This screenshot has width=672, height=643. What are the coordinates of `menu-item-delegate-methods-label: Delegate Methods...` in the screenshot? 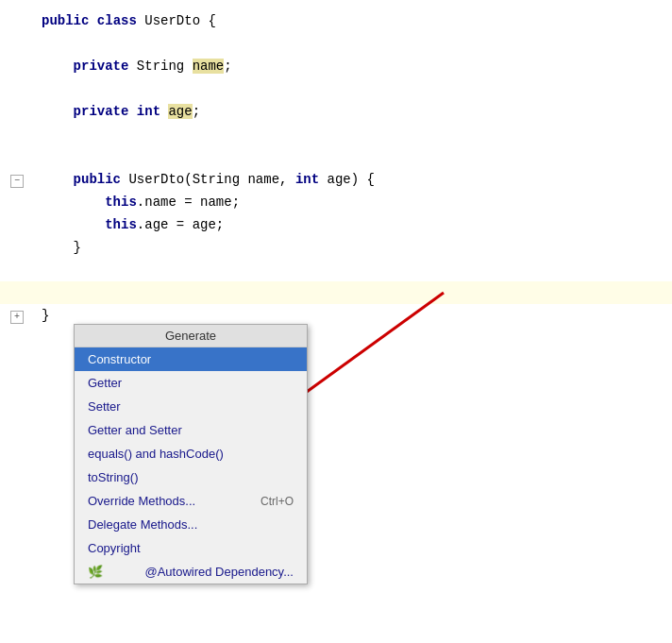 It's located at (143, 525).